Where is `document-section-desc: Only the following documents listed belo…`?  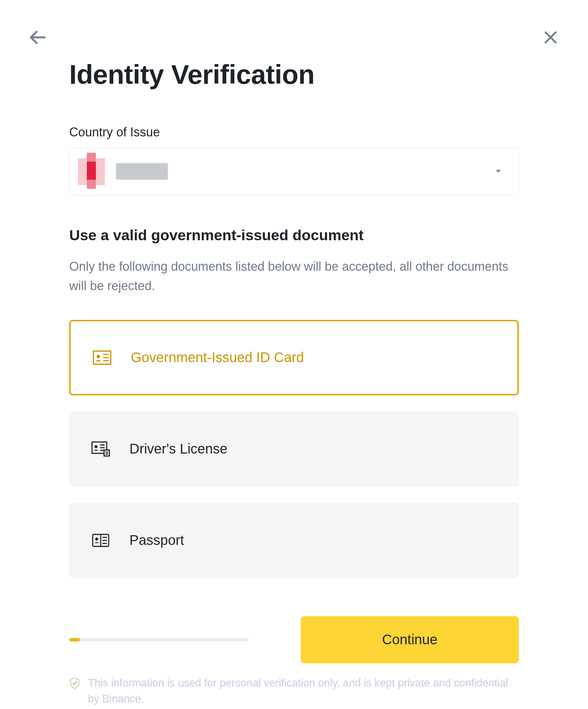
document-section-desc: Only the following documents listed belo… is located at coordinates (294, 276).